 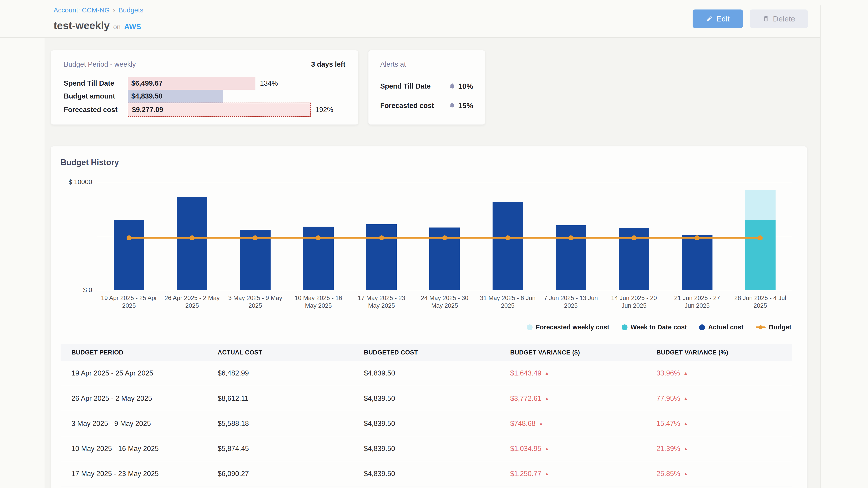 What do you see at coordinates (205, 96) in the screenshot?
I see `budget-period-row: Budget amount$4,839.50` at bounding box center [205, 96].